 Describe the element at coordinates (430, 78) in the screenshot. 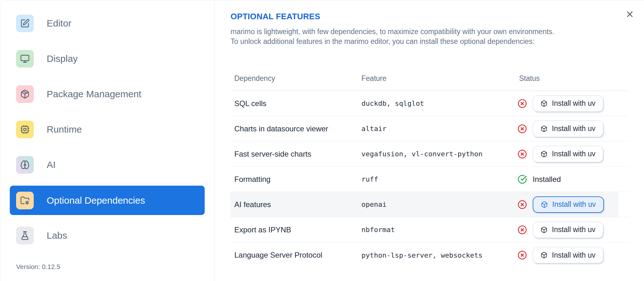

I see `table-header-row: Dependency Feature Status` at that location.